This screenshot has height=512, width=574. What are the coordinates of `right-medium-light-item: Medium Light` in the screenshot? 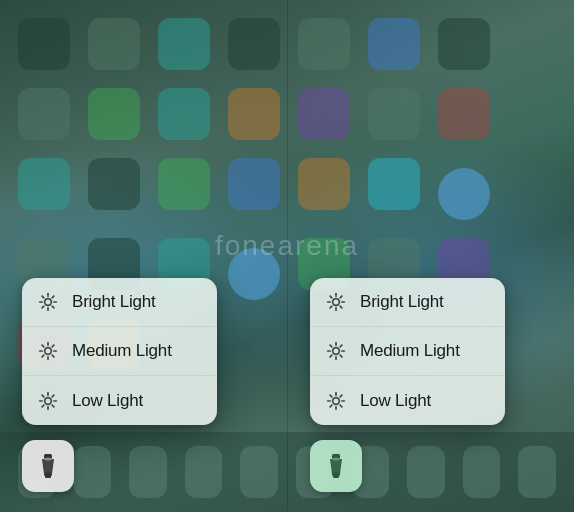 It's located at (408, 352).